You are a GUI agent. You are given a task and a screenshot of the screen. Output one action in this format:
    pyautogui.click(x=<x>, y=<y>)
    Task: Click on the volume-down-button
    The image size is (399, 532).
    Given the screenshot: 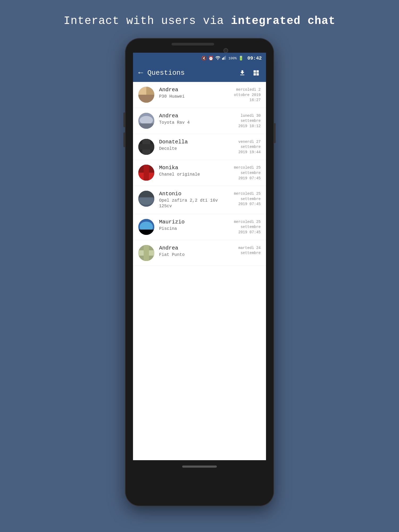 What is the action you would take?
    pyautogui.click(x=124, y=140)
    